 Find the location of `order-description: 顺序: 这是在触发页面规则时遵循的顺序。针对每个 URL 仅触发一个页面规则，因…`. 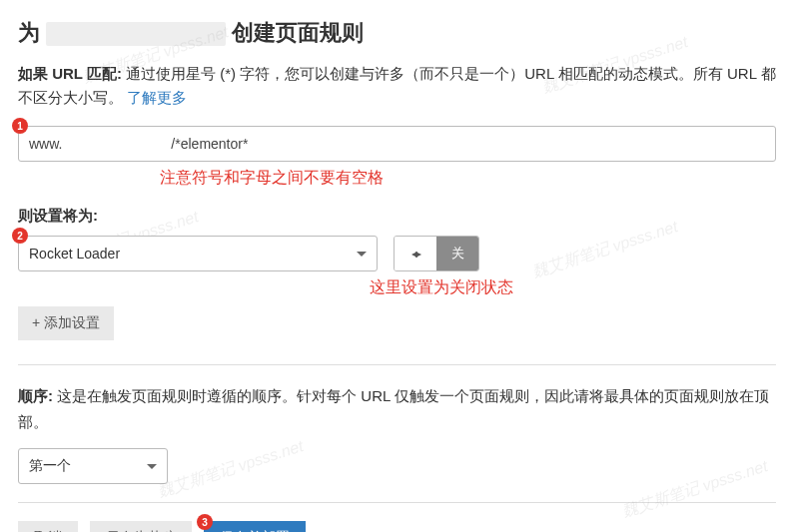

order-description: 顺序: 这是在触发页面规则时遵循的顺序。针对每个 URL 仅触发一个页面规则，因… is located at coordinates (397, 409).